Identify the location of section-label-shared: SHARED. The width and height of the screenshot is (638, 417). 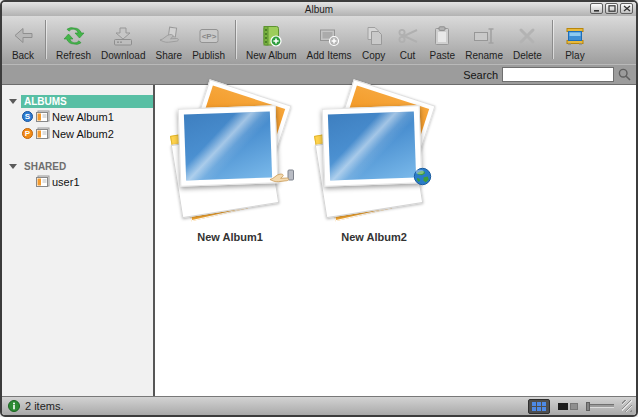
(45, 166).